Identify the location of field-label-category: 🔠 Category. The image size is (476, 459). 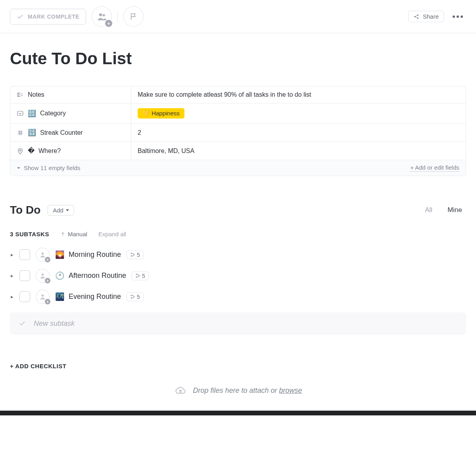
(71, 113).